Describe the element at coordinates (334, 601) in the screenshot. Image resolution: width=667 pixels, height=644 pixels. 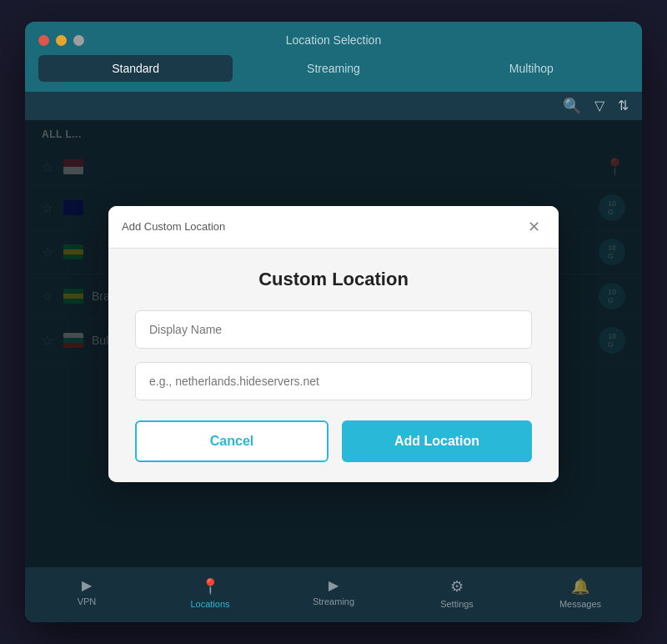
I see `nav-label-streaming: Streaming` at that location.